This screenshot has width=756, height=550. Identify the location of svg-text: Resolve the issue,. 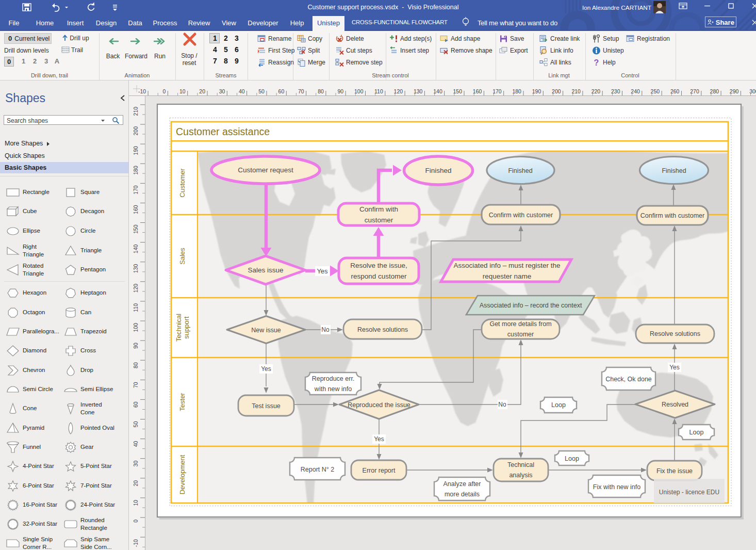
(379, 265).